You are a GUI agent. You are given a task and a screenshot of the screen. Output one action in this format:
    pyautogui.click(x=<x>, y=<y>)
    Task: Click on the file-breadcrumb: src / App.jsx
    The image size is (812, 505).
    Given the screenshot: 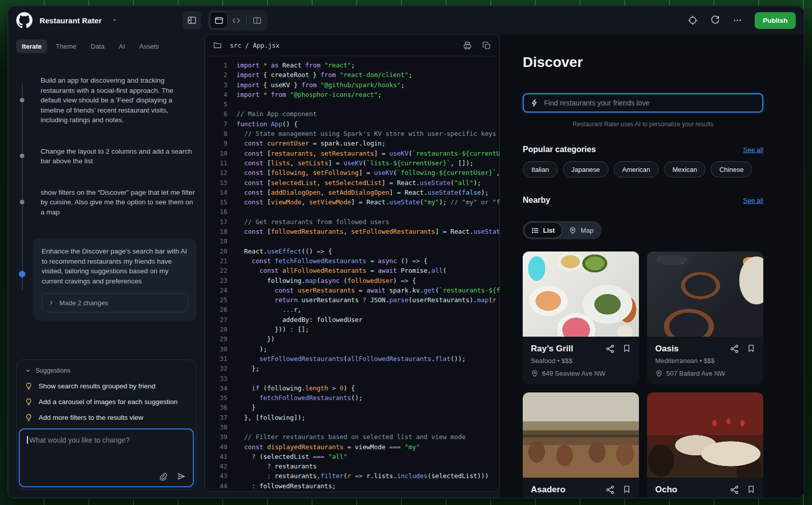 What is the action you would take?
    pyautogui.click(x=255, y=46)
    